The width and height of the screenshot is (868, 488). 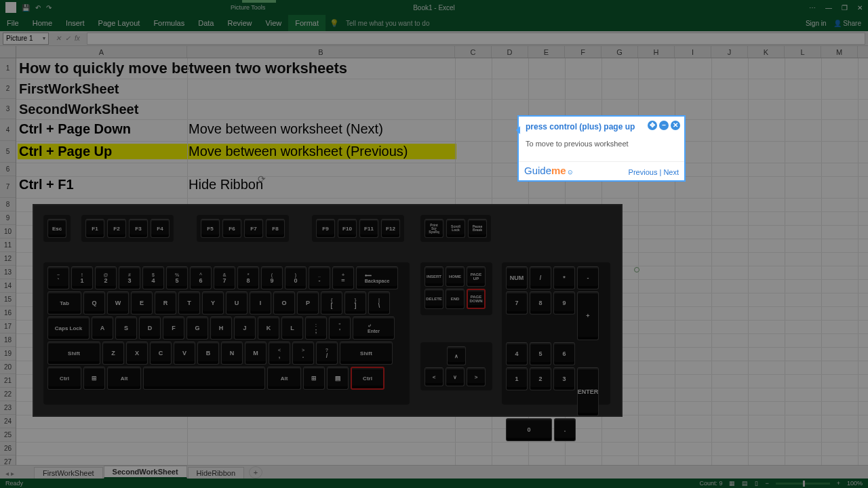 What do you see at coordinates (8, 313) in the screenshot?
I see `row-header-16: 16` at bounding box center [8, 313].